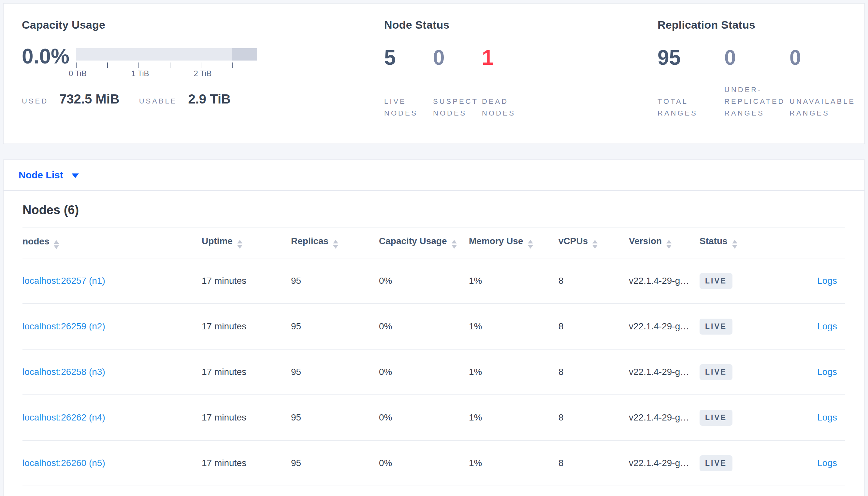 The height and width of the screenshot is (496, 868). Describe the element at coordinates (506, 82) in the screenshot. I see `dead-nodes-stat: 1 DEAD NODES` at that location.